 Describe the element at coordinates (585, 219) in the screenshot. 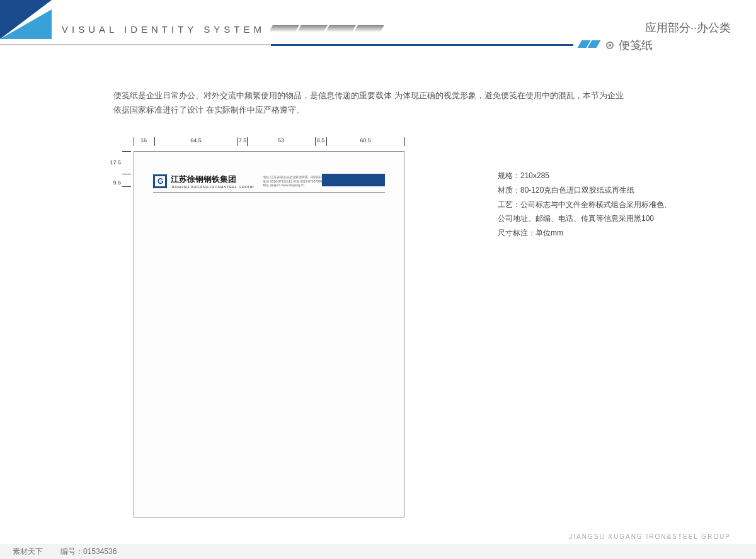

I see `spec-process-2: 公司地址、邮编、电话、传真等信息采用黑100` at that location.